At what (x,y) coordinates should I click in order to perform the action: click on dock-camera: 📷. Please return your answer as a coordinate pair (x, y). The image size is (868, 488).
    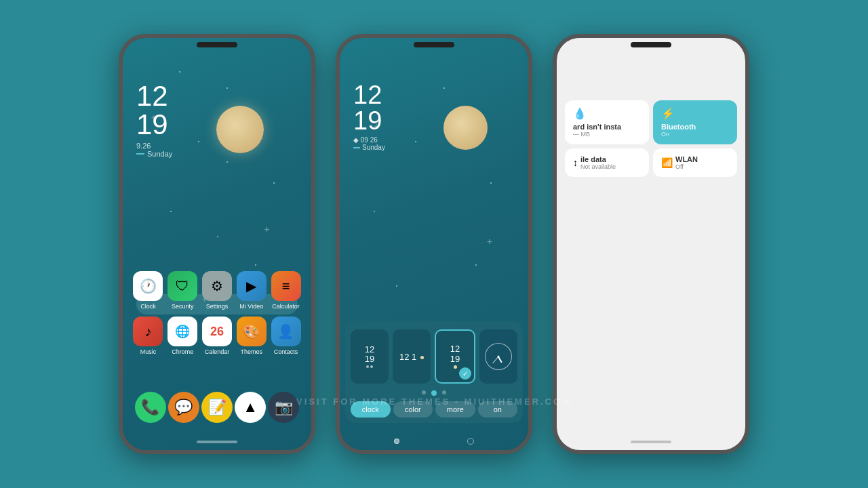
    Looking at the image, I should click on (283, 407).